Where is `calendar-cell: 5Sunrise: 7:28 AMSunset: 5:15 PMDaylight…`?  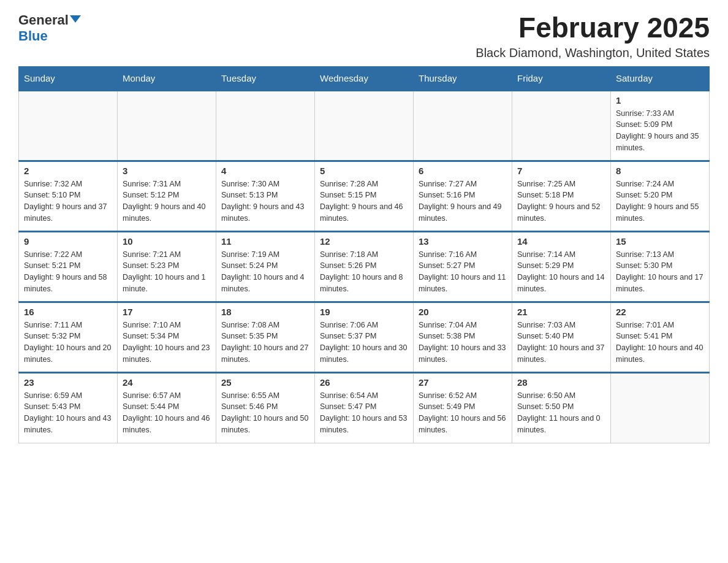 calendar-cell: 5Sunrise: 7:28 AMSunset: 5:15 PMDaylight… is located at coordinates (364, 196).